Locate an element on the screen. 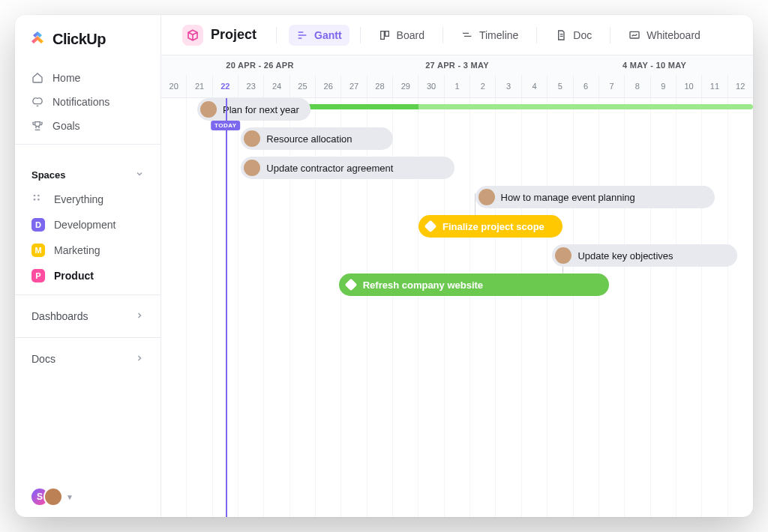 The width and height of the screenshot is (768, 532). day-cell: 12 is located at coordinates (740, 86).